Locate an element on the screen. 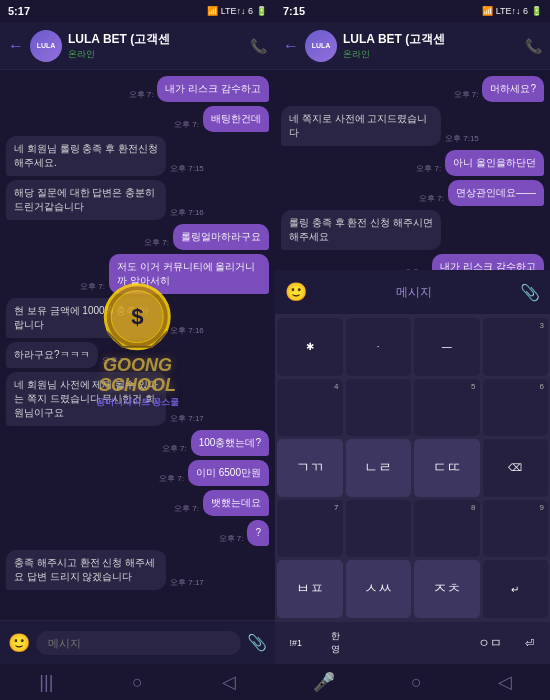 The image size is (550, 700). key-row-2: ㄱㄲ ㄴㄹ ㄷㄸ ⌫ is located at coordinates (412, 468).